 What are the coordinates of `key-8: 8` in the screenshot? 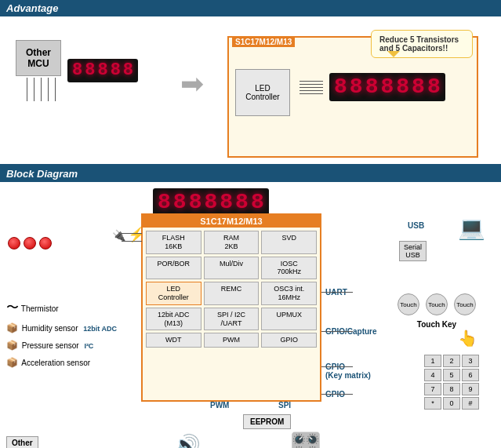 It's located at (452, 389).